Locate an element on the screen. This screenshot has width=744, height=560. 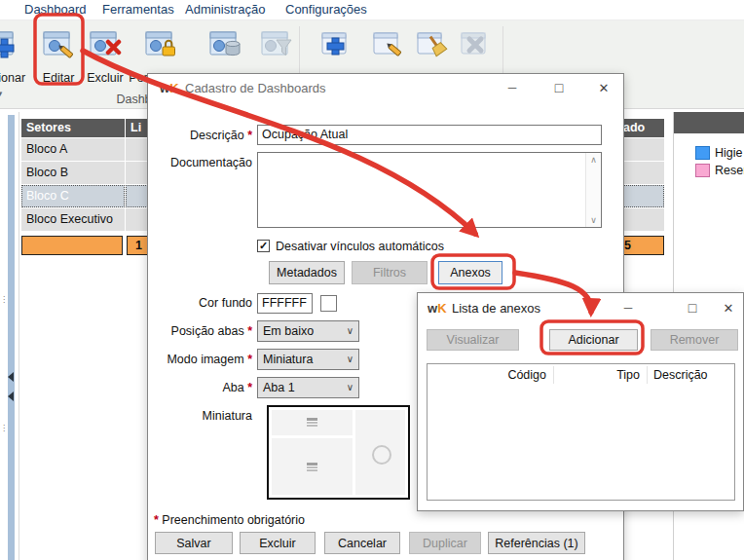
legend-swatch-pink is located at coordinates (703, 170).